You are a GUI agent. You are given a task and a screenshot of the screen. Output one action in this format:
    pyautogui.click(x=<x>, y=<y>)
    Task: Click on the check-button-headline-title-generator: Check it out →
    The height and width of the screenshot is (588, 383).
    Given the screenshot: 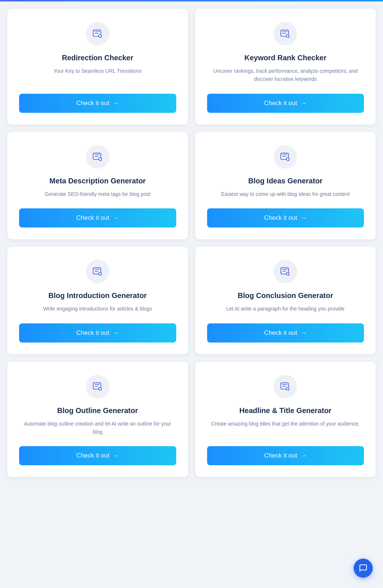 What is the action you would take?
    pyautogui.click(x=286, y=456)
    